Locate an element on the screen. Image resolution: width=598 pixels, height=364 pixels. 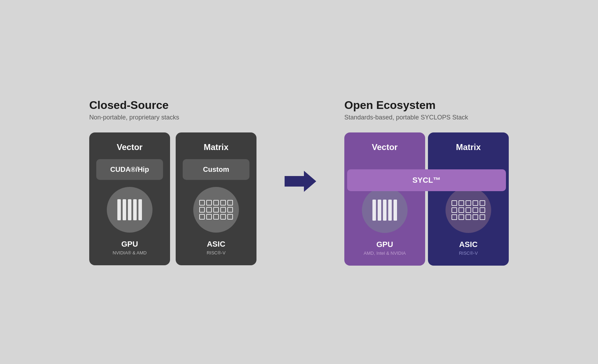
gpu-bottom-open: GPU AMD, Intel & NVIDIA is located at coordinates (385, 248).